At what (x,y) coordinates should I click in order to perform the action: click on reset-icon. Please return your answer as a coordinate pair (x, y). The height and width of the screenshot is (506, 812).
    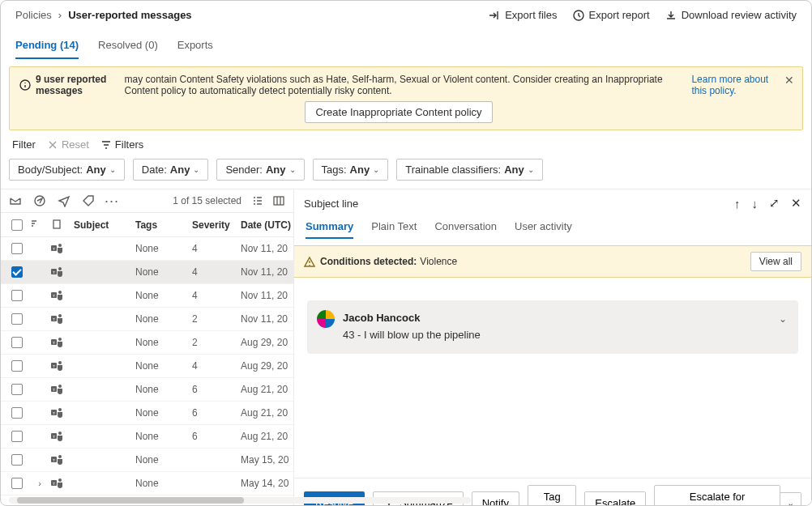
    Looking at the image, I should click on (53, 145).